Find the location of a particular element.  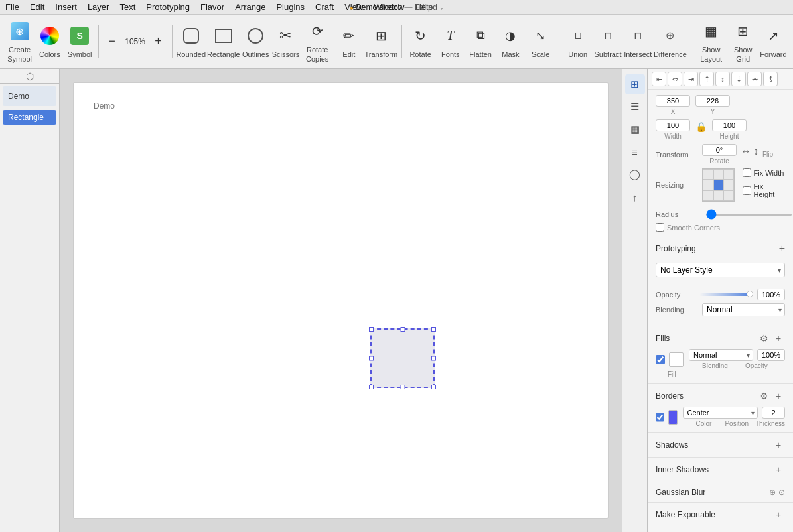

chevron-down-icon: ▾ is located at coordinates (442, 7).